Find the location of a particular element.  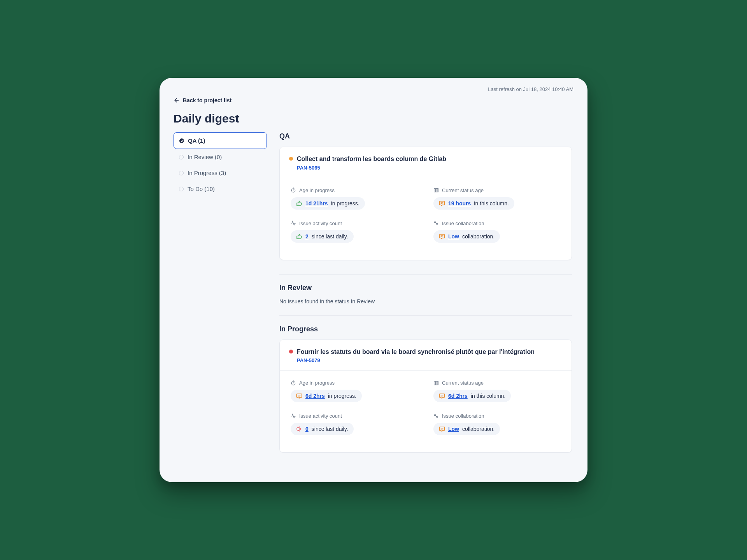

metric-pill: 1d 21hrs in progress. is located at coordinates (328, 203).